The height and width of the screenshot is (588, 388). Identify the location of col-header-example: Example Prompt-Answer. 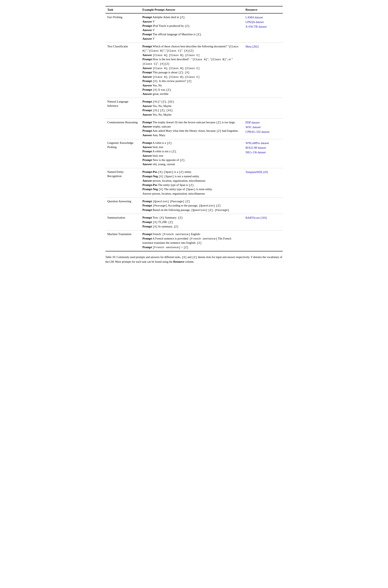
(192, 10).